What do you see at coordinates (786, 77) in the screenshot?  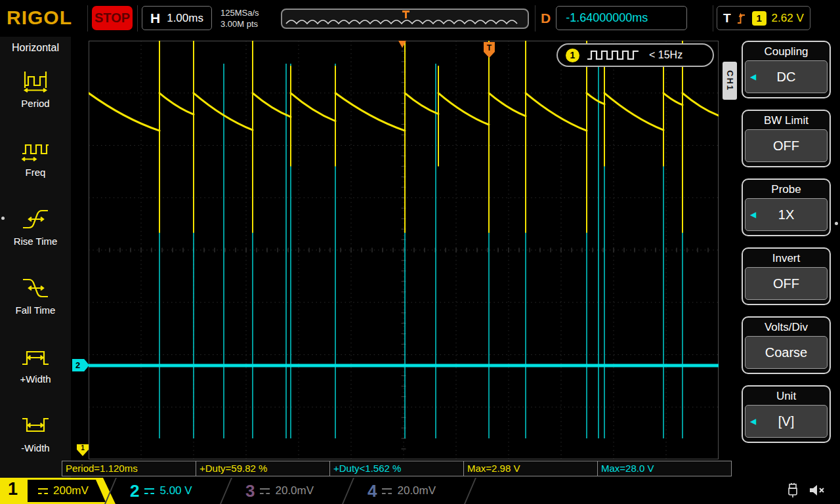 I see `menu-value: ◀ DC` at bounding box center [786, 77].